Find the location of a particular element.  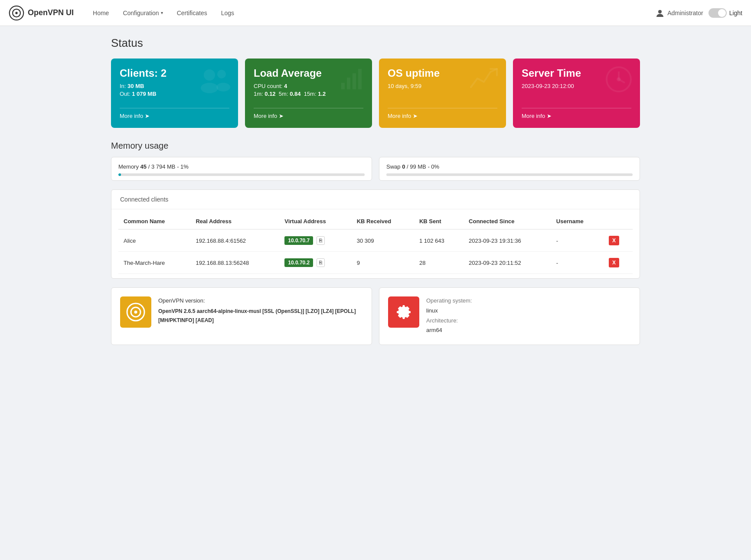

client-actions-hare: X is located at coordinates (618, 263).